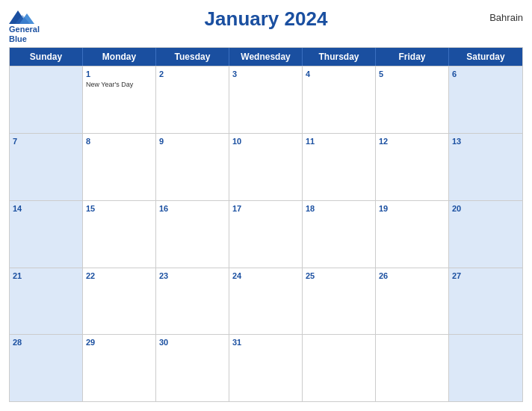  I want to click on day-number: 3, so click(266, 74).